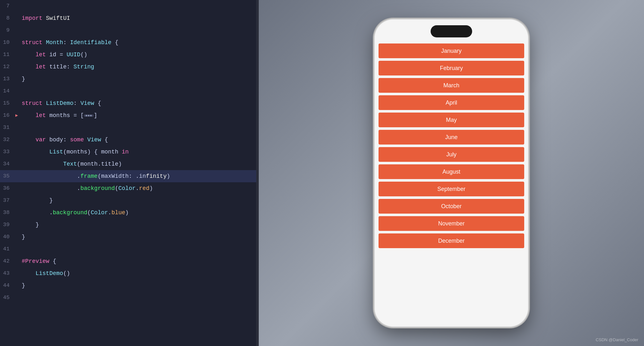  I want to click on token-orange: blue, so click(118, 213).